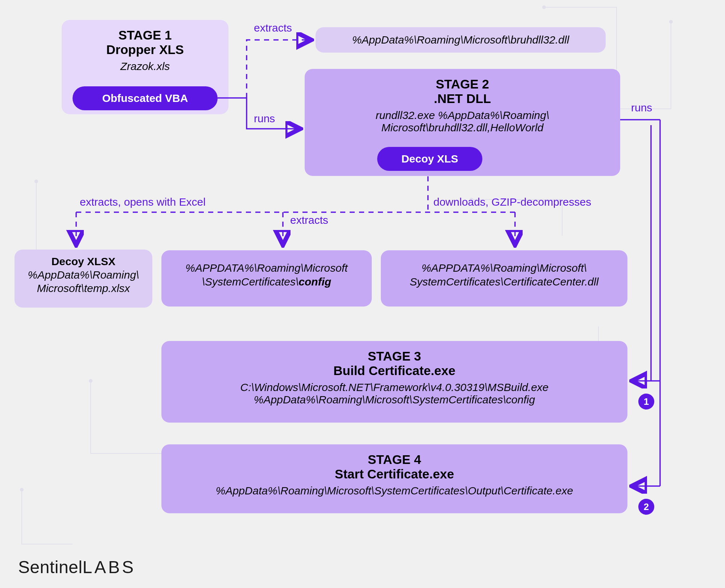 The height and width of the screenshot is (588, 725). Describe the element at coordinates (267, 282) in the screenshot. I see `config-path-l2: \SystemCertificates\config` at that location.